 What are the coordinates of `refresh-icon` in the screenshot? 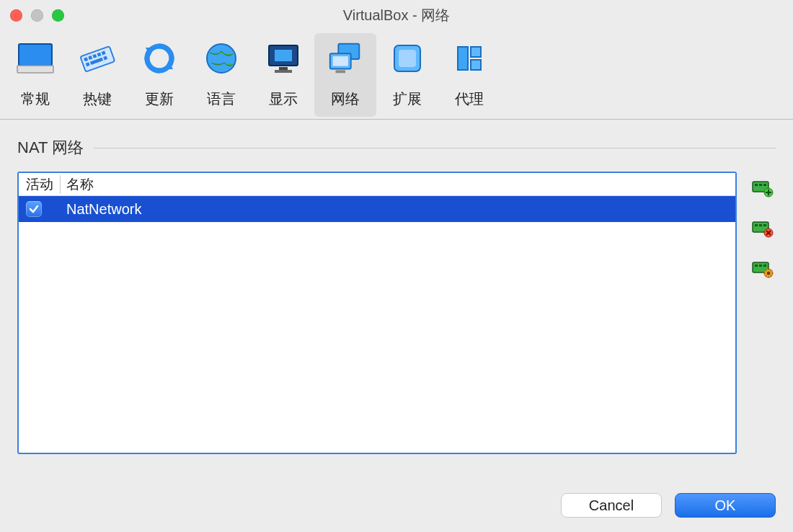 It's located at (159, 58).